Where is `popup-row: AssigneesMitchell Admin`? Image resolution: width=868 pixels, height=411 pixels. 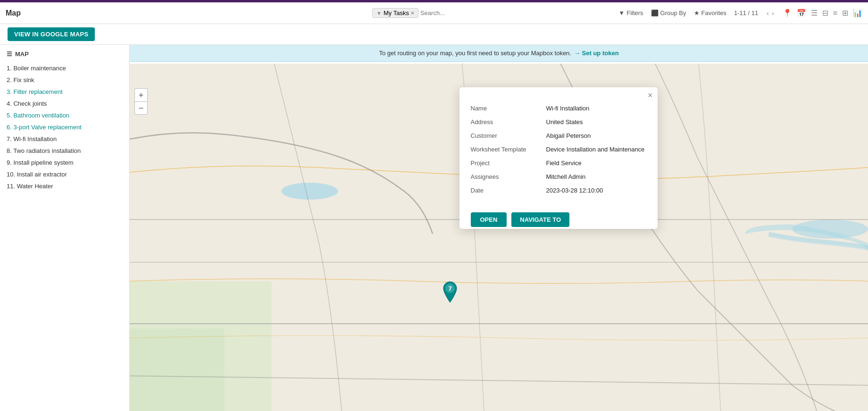
popup-row: AssigneesMitchell Admin is located at coordinates (559, 176).